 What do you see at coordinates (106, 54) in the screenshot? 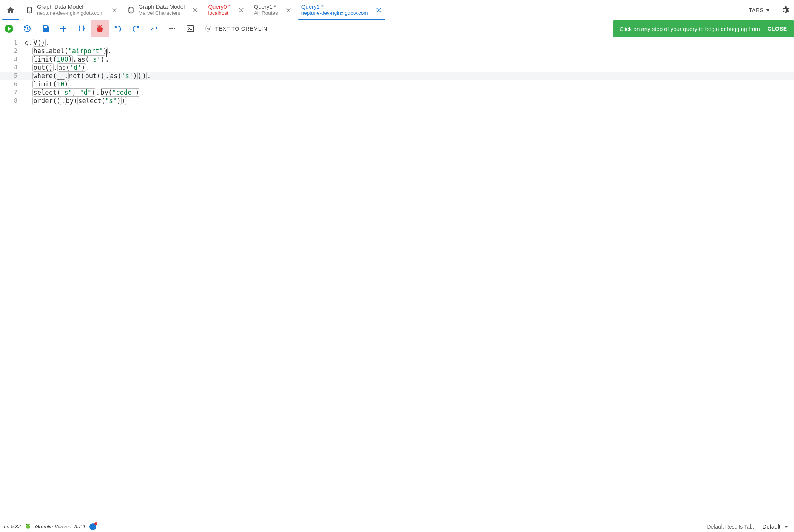
I see `text-cursor-icon` at bounding box center [106, 54].